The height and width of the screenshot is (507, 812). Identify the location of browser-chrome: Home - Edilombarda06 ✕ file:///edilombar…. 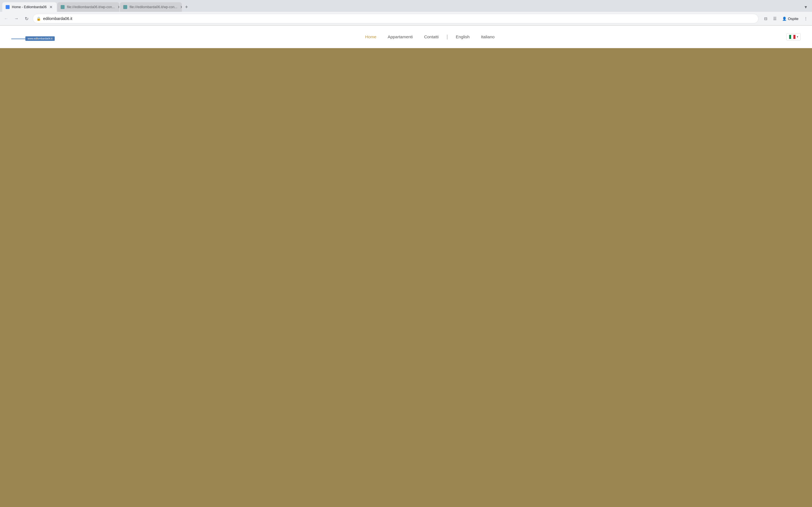
(406, 13).